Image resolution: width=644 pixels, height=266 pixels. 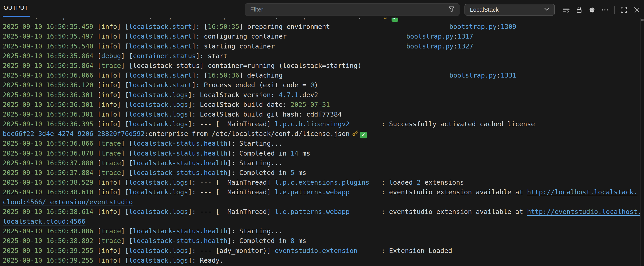 What do you see at coordinates (16, 8) in the screenshot?
I see `tab-output: OUTPUT` at bounding box center [16, 8].